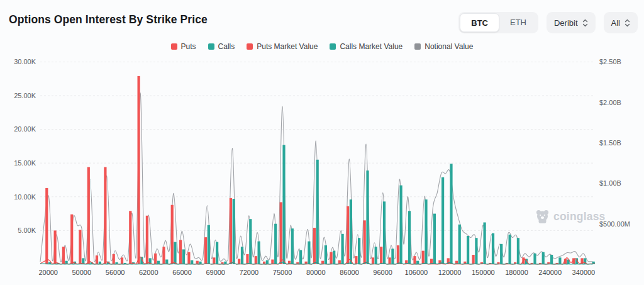 The height and width of the screenshot is (285, 644). Describe the element at coordinates (610, 143) in the screenshot. I see `y-axis-right-tick: $1.50B` at that location.